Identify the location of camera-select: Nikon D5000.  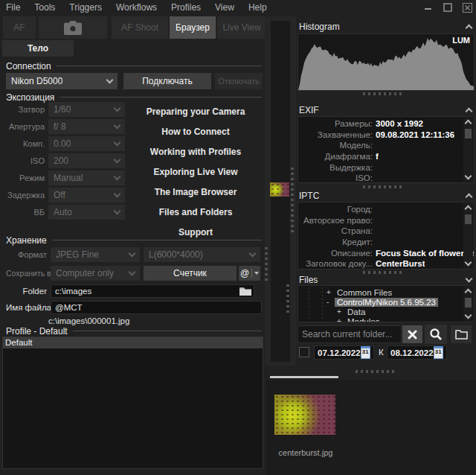
(62, 81).